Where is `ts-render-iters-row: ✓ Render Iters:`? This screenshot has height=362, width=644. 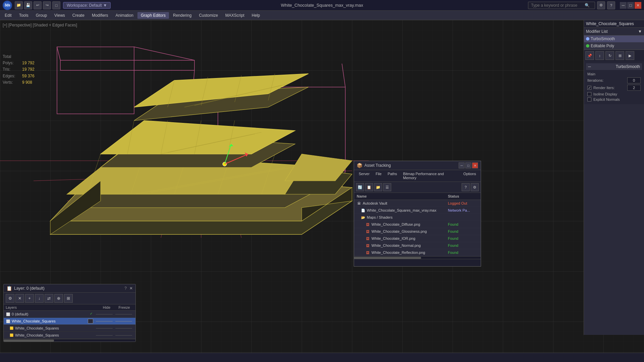
ts-render-iters-row: ✓ Render Iters: is located at coordinates (614, 88).